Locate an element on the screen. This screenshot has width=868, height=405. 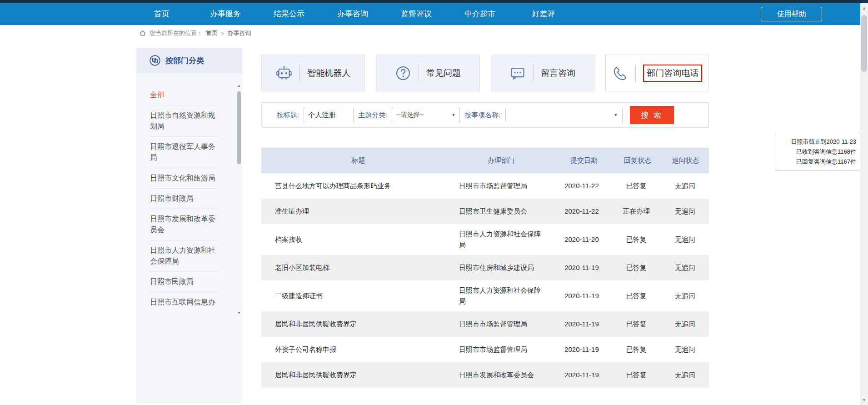
cell-department: 日照市发展和改革委员会 is located at coordinates (505, 375).